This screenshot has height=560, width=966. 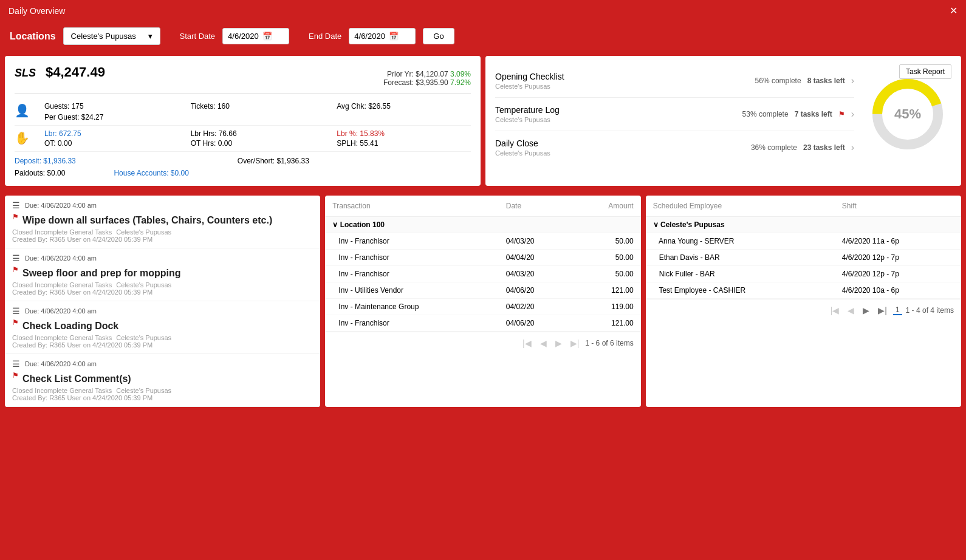 What do you see at coordinates (143, 391) in the screenshot?
I see `task-location-3: Celeste's Pupusas` at bounding box center [143, 391].